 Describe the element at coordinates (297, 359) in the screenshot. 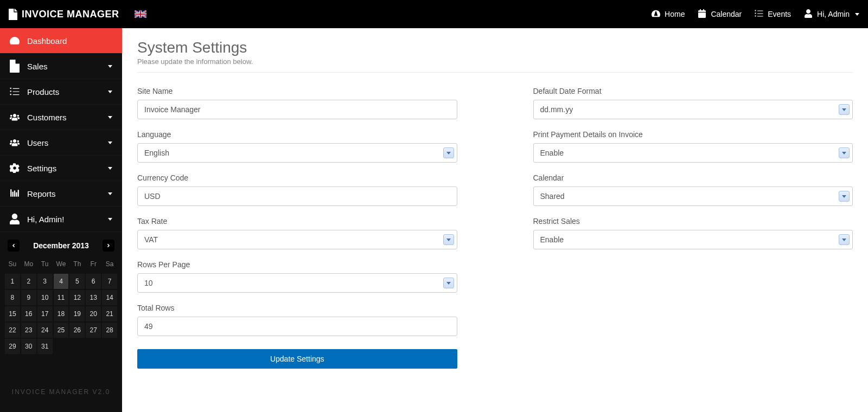

I see `update-settings-button: Update Settings` at that location.